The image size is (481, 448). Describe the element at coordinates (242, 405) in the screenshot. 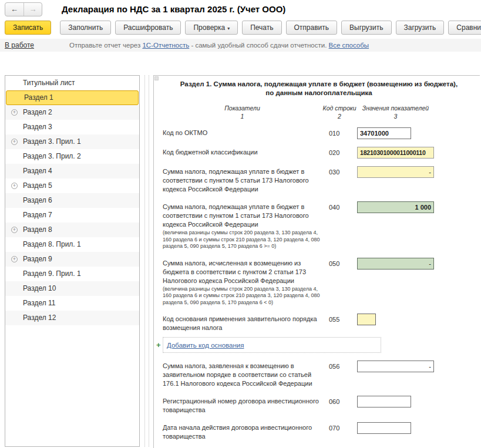

I see `row-060-label: Регистрационный номер договора инвестици…` at that location.